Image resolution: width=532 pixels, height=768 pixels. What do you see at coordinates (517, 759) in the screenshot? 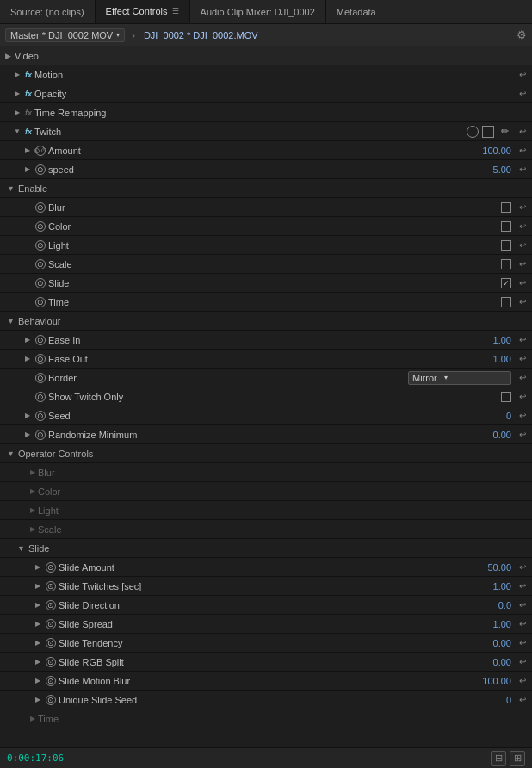
I see `zoom-in-button: ⊞` at bounding box center [517, 759].